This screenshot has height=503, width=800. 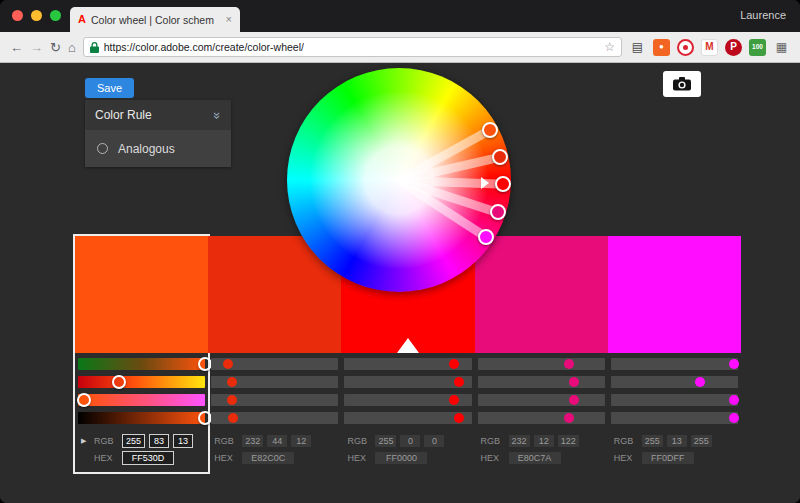 I want to click on color-wheel, so click(x=399, y=180).